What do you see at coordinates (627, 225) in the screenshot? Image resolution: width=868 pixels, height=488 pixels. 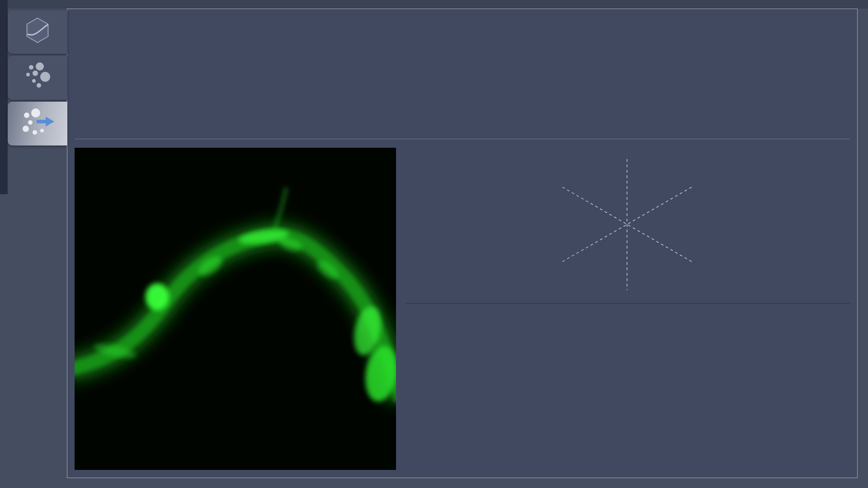 I see `direction-axes` at bounding box center [627, 225].